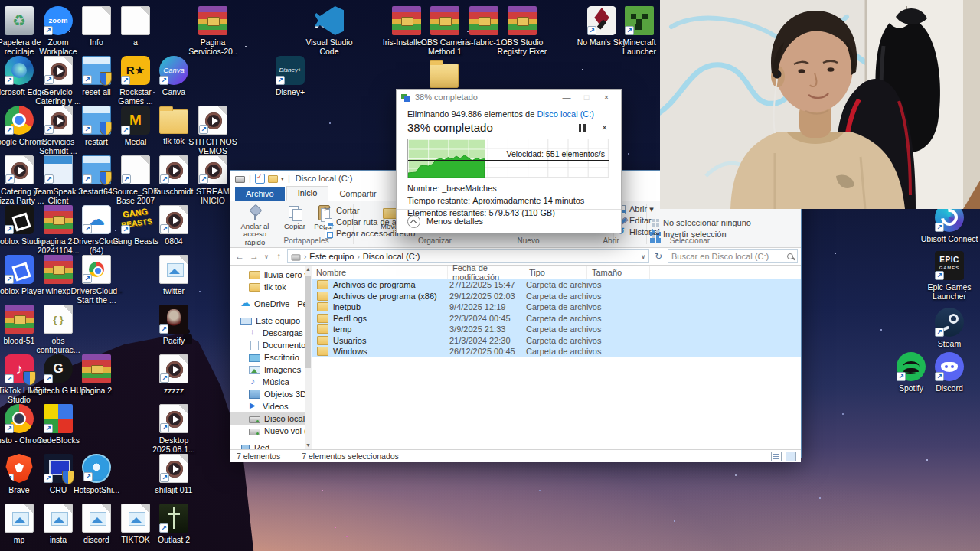  I want to click on search-icon, so click(790, 257).